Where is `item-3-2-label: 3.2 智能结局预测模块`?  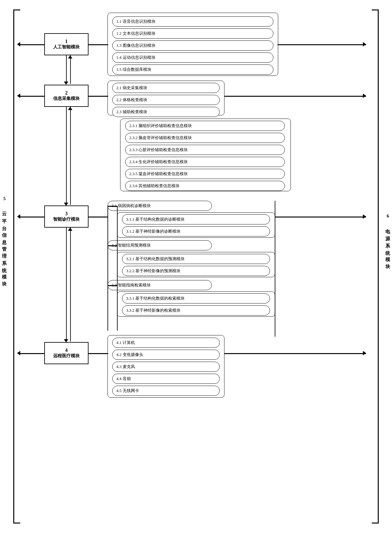 item-3-2-label: 3.2 智能结局预测模块 is located at coordinates (160, 245).